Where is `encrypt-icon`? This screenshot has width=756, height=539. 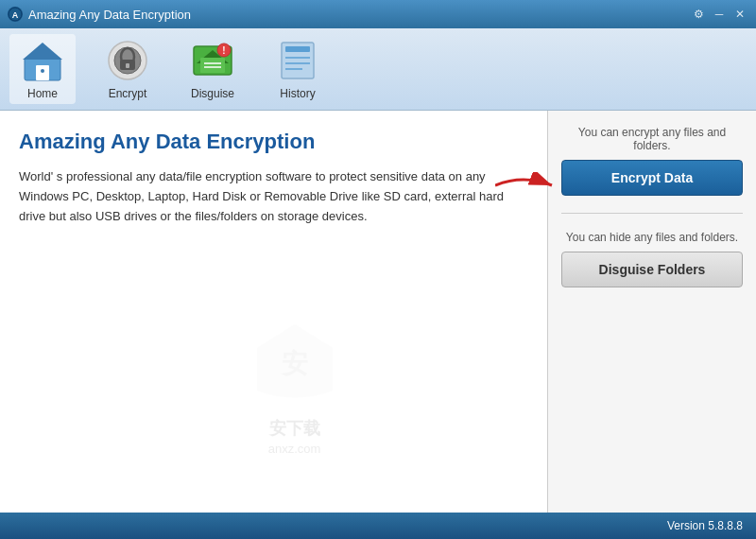 encrypt-icon is located at coordinates (128, 61).